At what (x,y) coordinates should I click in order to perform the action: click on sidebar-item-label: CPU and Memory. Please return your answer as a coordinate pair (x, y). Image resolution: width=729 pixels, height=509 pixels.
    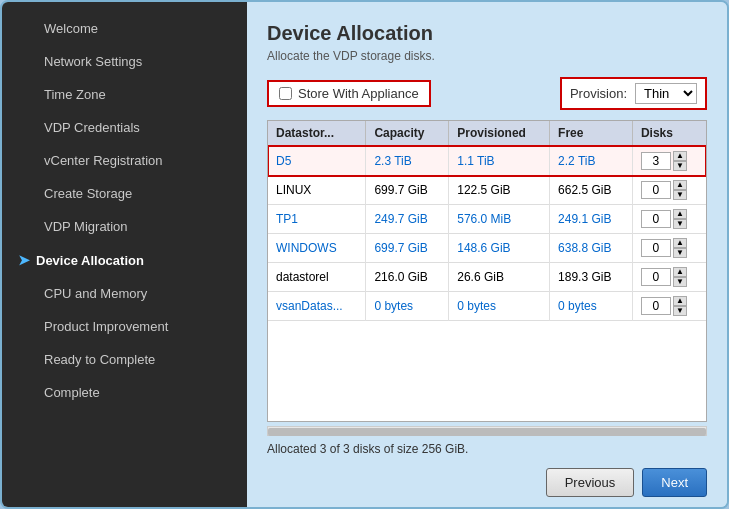
    Looking at the image, I should click on (96, 294).